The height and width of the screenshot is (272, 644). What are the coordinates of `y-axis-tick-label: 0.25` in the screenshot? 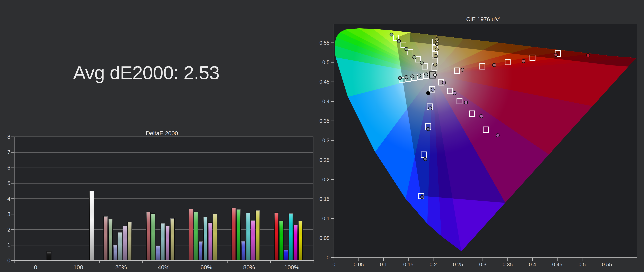 It's located at (324, 160).